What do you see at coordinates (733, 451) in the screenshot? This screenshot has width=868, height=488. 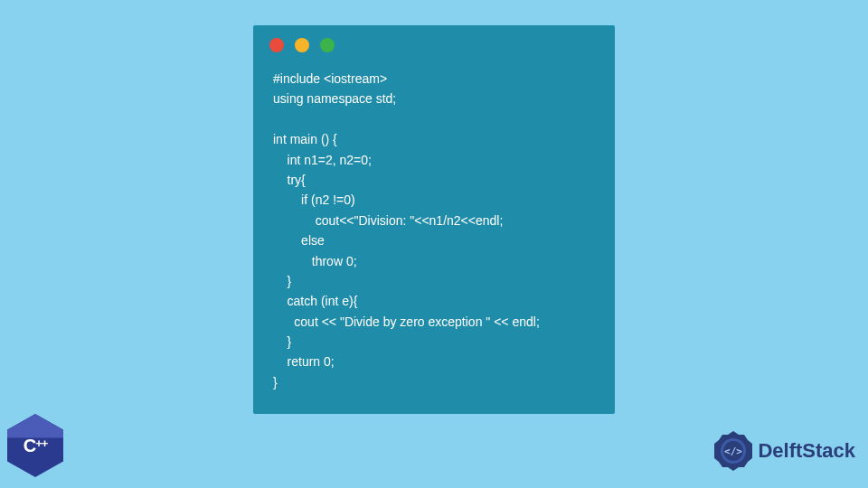 I see `gear-icon: </>` at bounding box center [733, 451].